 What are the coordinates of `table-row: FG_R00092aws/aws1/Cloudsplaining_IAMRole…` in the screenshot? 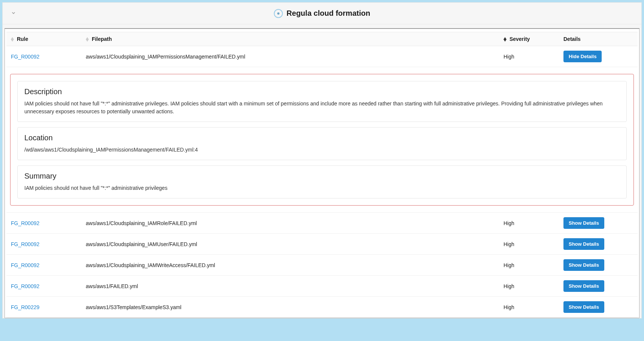 It's located at (322, 223).